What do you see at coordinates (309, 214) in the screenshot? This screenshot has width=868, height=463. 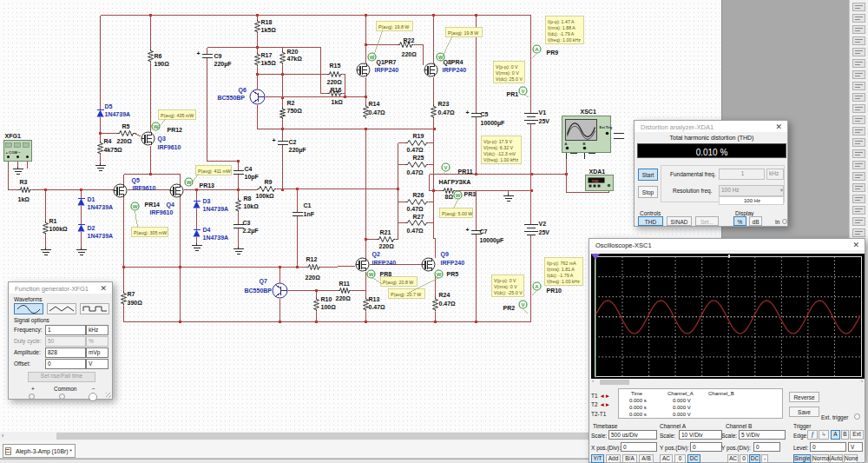 I see `svg-text: 1nF` at bounding box center [309, 214].